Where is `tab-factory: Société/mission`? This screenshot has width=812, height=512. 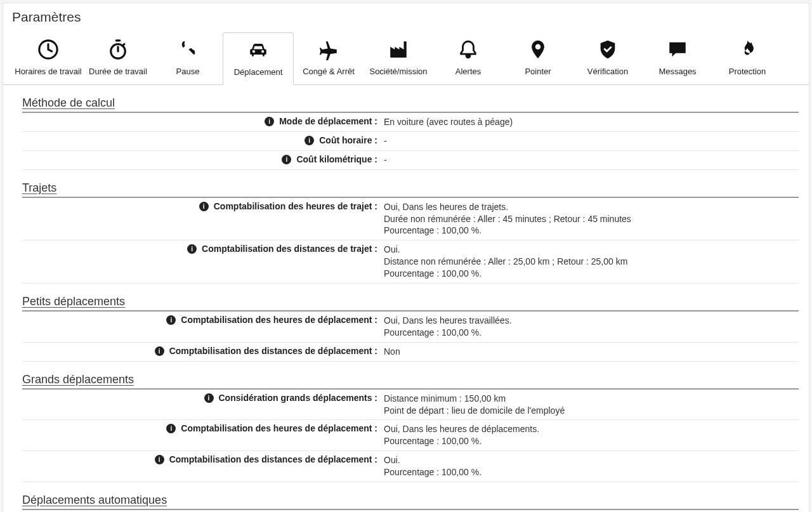
tab-factory: Société/mission is located at coordinates (398, 58).